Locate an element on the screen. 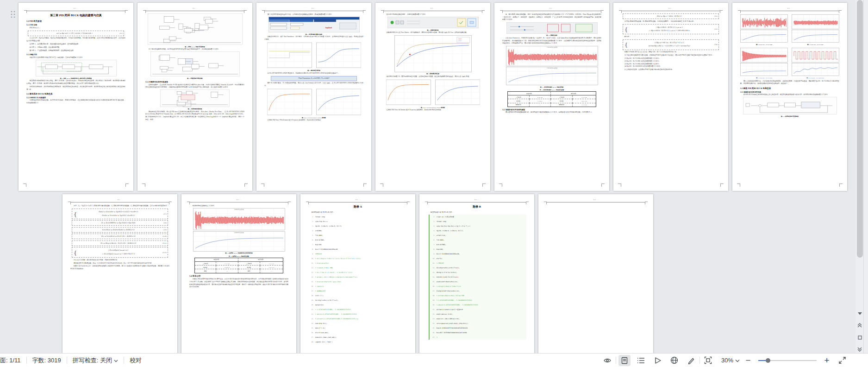  document-page: 附录 A图3-2 闭环 BUCK 电路仿真模型图为了使仿真模型简洁清晰，将 PI… is located at coordinates (195, 97).